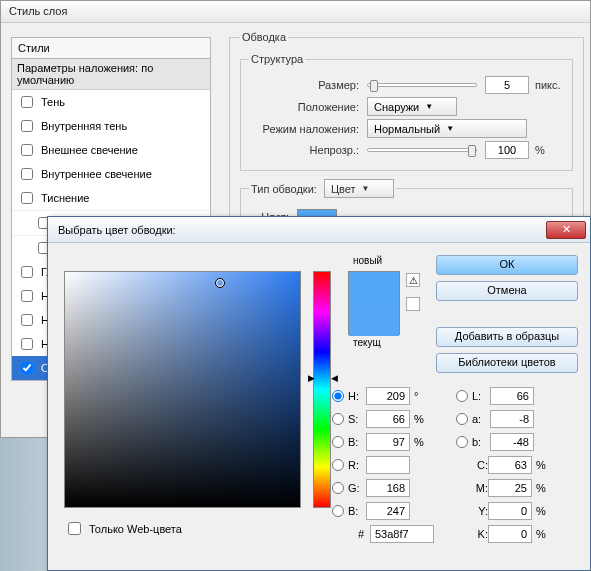  I want to click on s-radio, so click(338, 419).